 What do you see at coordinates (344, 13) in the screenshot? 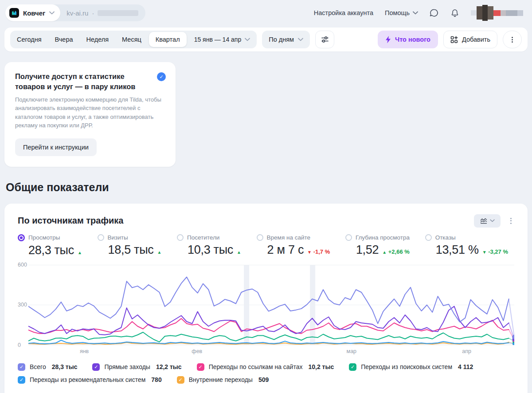
I see `account-settings-link: Настройка аккаунта` at bounding box center [344, 13].